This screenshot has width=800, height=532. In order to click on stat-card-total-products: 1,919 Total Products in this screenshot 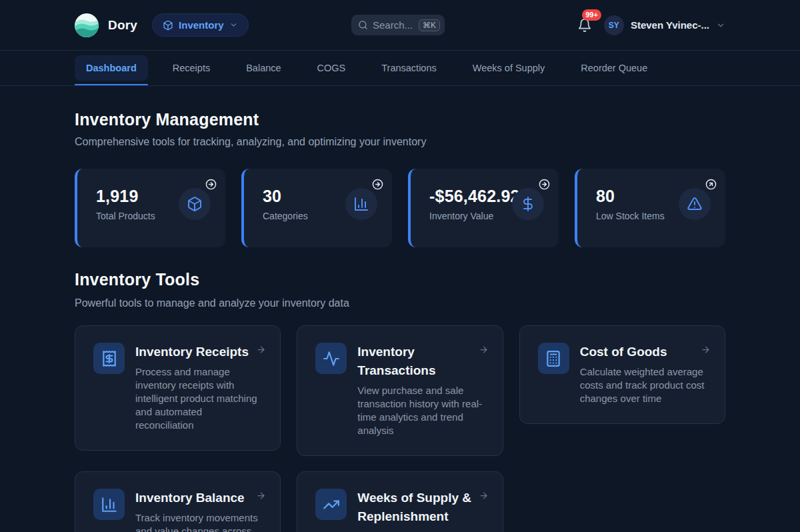, I will do `click(150, 208)`.